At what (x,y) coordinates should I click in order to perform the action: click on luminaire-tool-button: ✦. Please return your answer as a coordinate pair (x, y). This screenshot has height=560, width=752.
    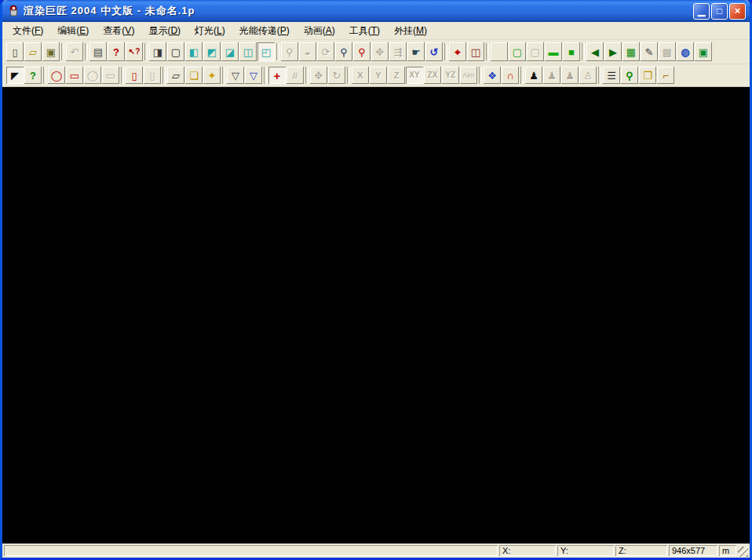
    Looking at the image, I should click on (212, 75).